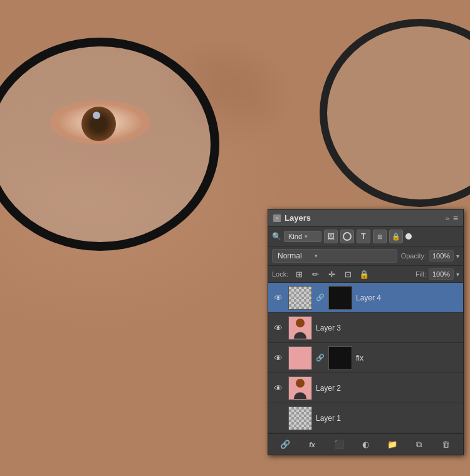  I want to click on lock-row: Lock: ⊞ ✏ ✛ ⊡ 🔒 Fill: 100% ▾, so click(366, 275).